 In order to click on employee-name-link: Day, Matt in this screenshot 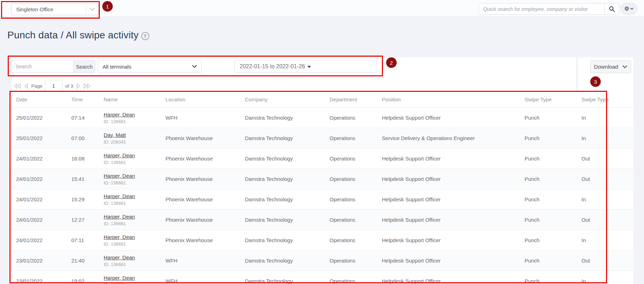, I will do `click(115, 135)`.